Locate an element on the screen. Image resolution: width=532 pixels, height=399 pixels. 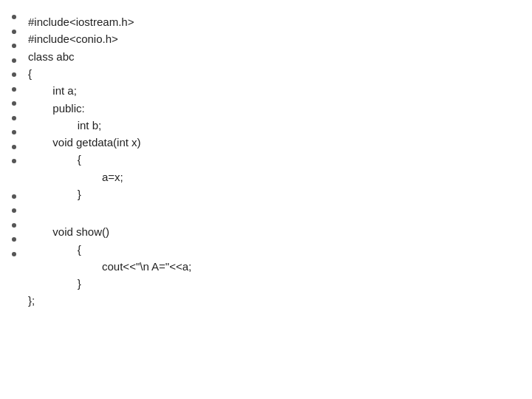
code-line-4: { is located at coordinates (109, 74).